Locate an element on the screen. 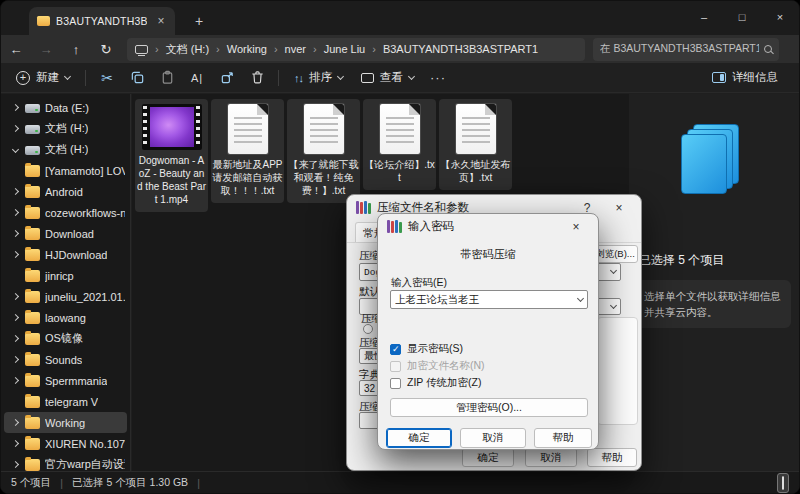 The height and width of the screenshot is (494, 800). sidebar-item: [Yamamoto] LOV is located at coordinates (66, 170).